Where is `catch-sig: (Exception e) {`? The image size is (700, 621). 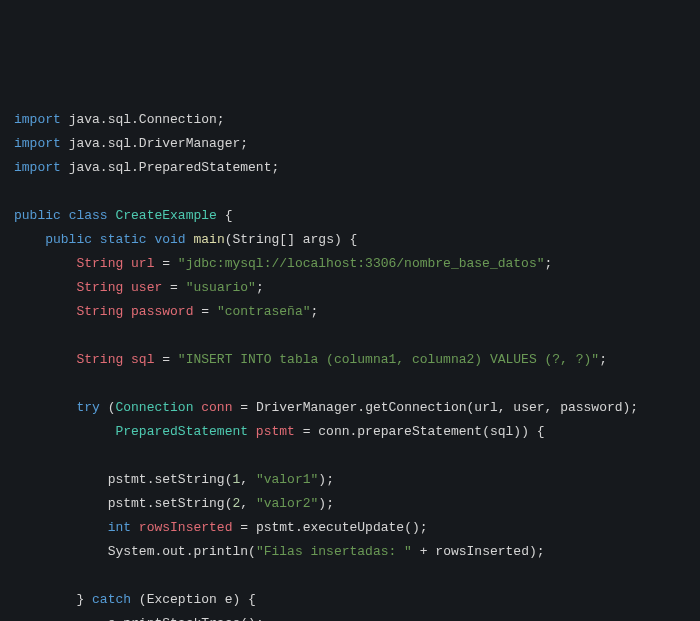
catch-sig: (Exception e) { is located at coordinates (198, 600).